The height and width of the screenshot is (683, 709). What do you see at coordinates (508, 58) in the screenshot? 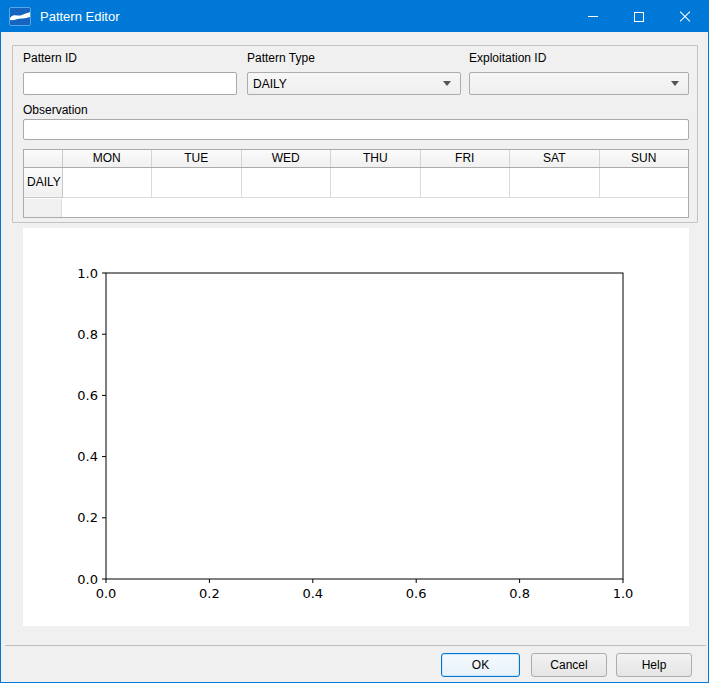
I see `exploitation-id-label: Exploitation ID` at bounding box center [508, 58].